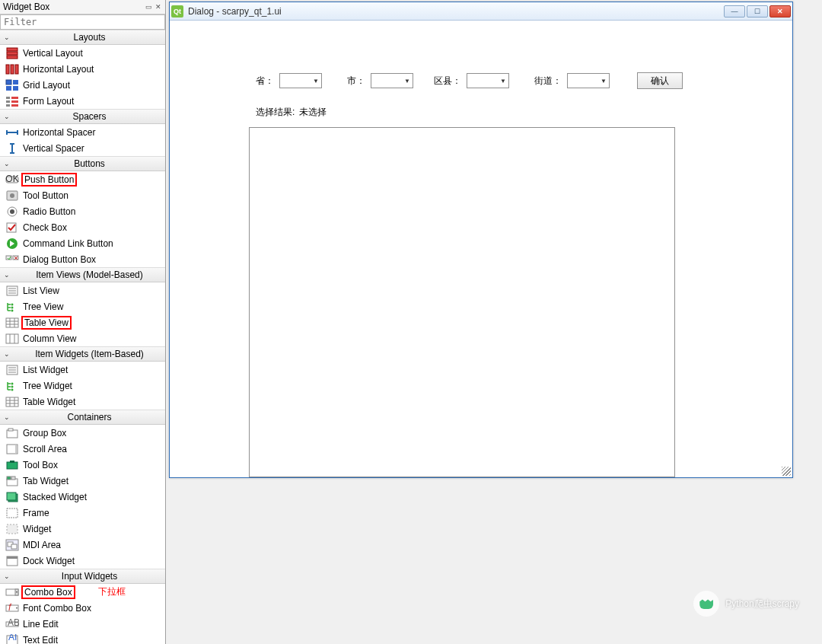 The width and height of the screenshot is (822, 644). Describe the element at coordinates (90, 354) in the screenshot. I see `category-label: Item Widgets (Item-Based)` at that location.